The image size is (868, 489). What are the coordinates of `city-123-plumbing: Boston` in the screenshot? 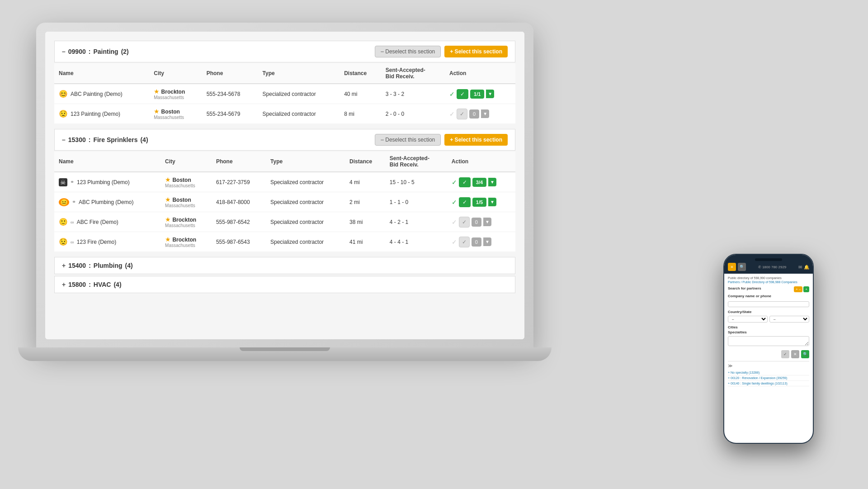 It's located at (182, 180).